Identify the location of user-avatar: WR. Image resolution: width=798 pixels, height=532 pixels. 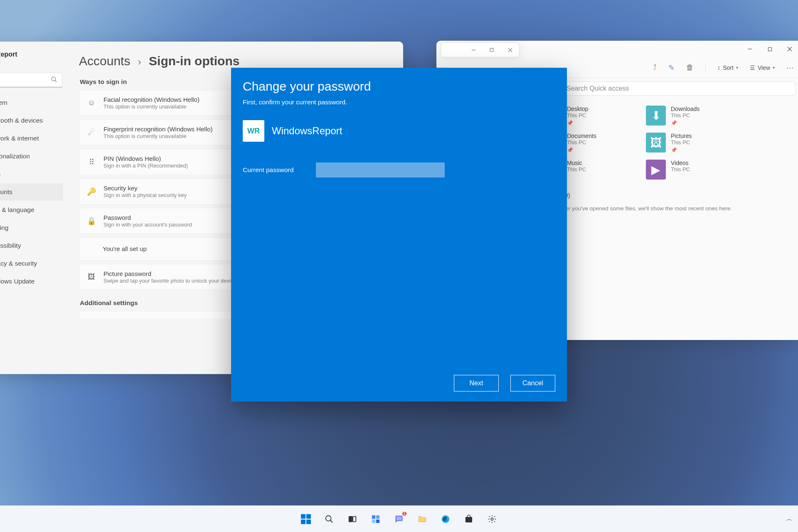
(254, 131).